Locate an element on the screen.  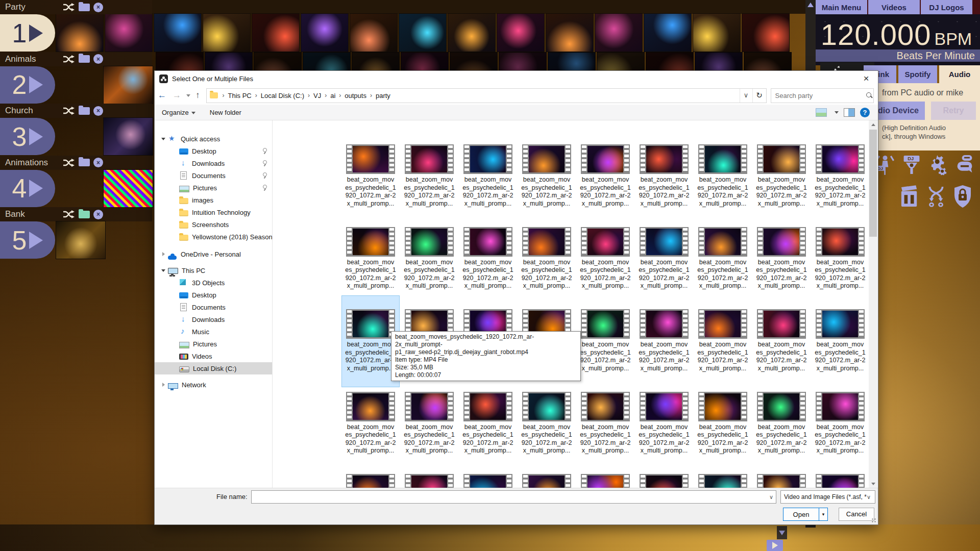
bank-play-button: 4 is located at coordinates (28, 189).